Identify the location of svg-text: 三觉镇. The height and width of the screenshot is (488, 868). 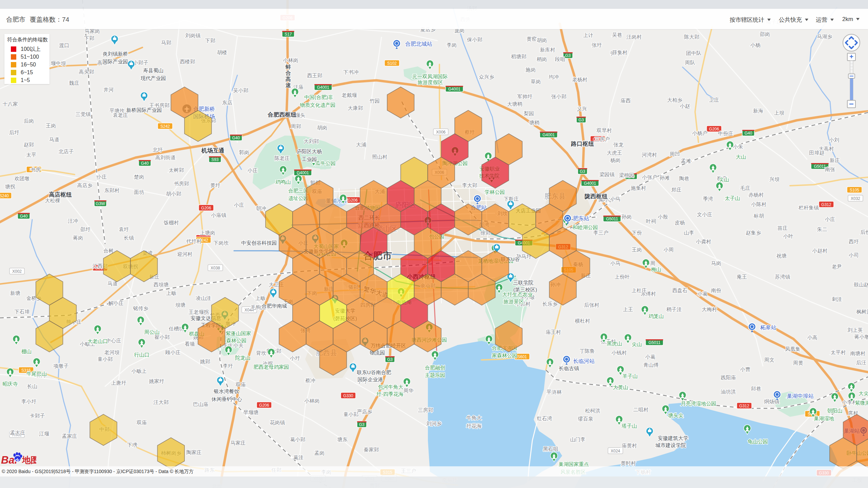
(83, 114).